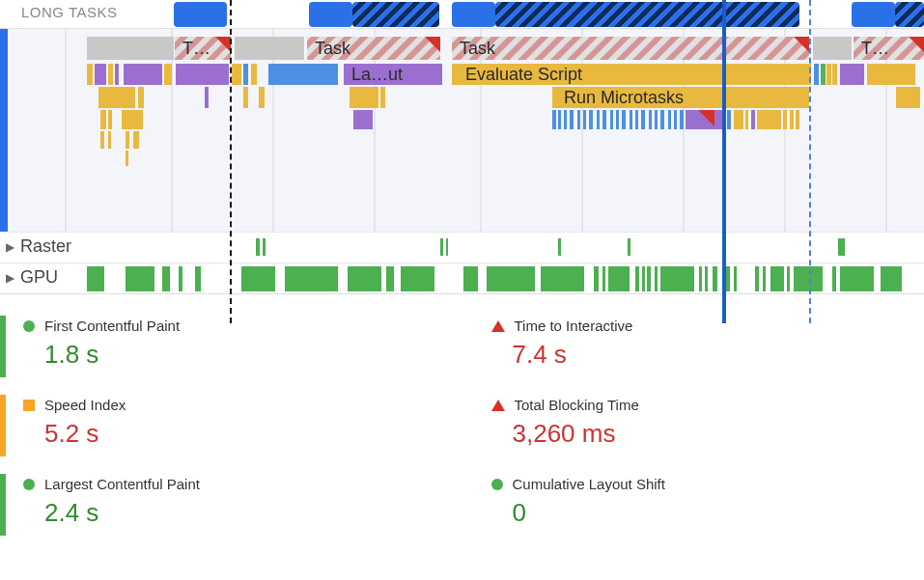 Image resolution: width=924 pixels, height=580 pixels. Describe the element at coordinates (697, 427) in the screenshot. I see `metric-item: Total Blocking Time 3,260 ms` at that location.